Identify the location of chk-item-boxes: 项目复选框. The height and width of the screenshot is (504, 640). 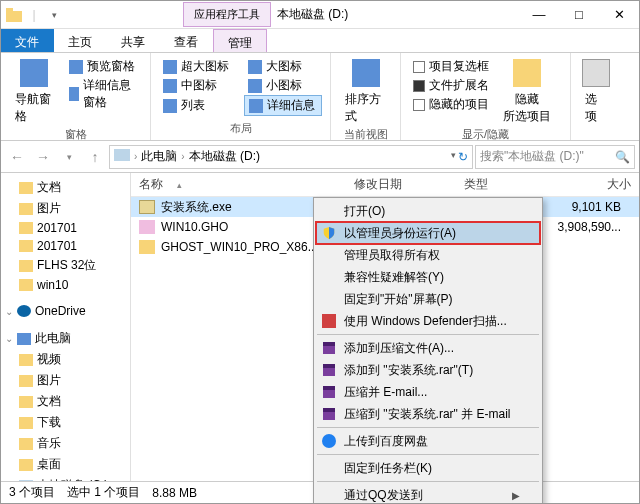
(451, 66).